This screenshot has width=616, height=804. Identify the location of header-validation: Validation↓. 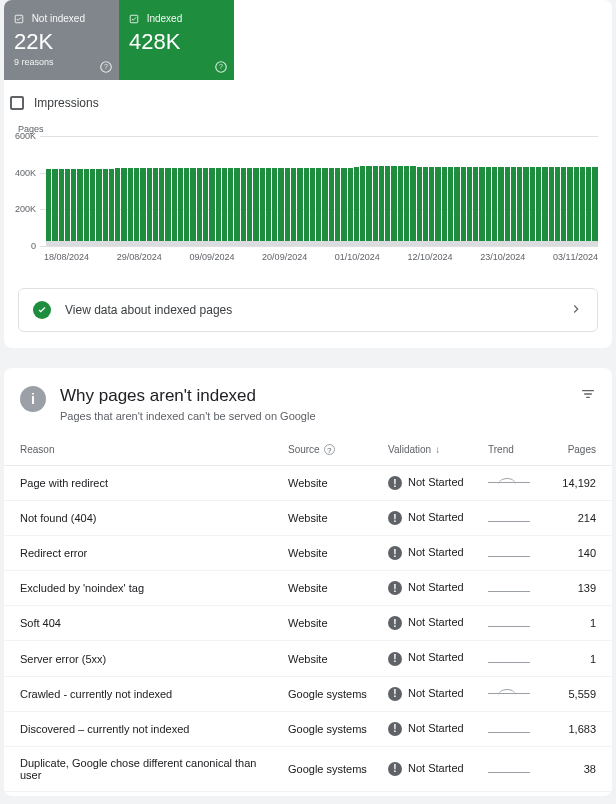
(434, 451).